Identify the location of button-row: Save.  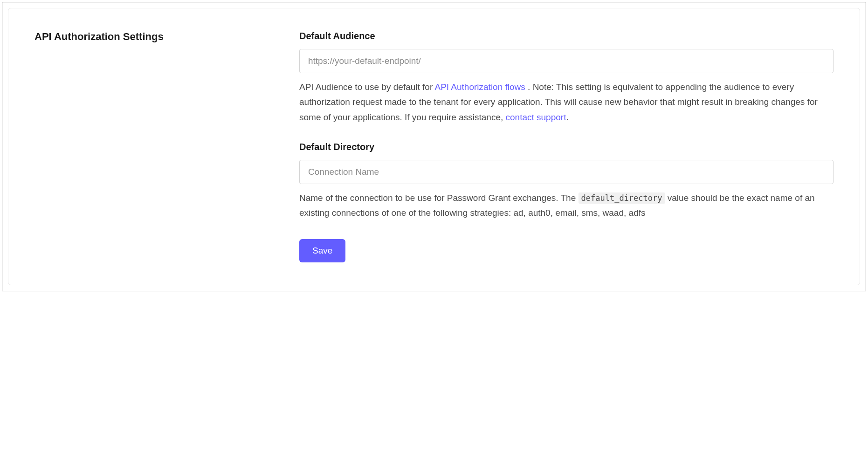
(566, 251).